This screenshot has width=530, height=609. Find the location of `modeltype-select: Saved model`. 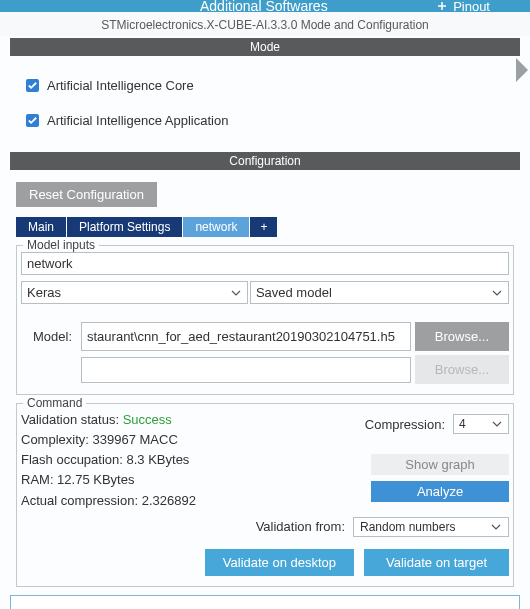

modeltype-select: Saved model is located at coordinates (380, 292).